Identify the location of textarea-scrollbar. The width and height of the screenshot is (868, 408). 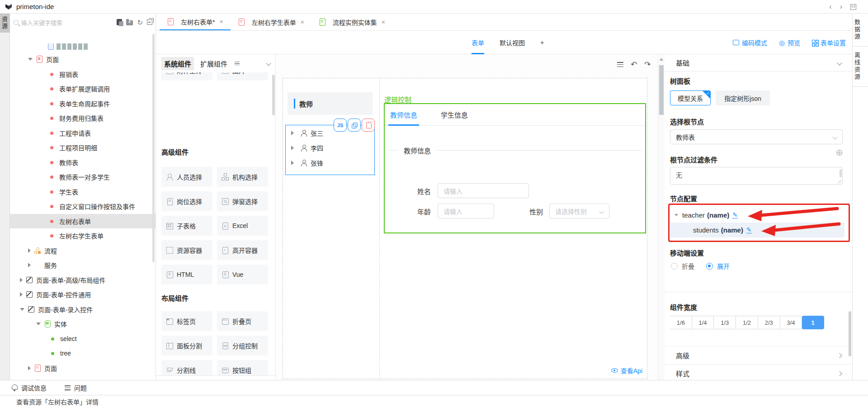
(841, 173).